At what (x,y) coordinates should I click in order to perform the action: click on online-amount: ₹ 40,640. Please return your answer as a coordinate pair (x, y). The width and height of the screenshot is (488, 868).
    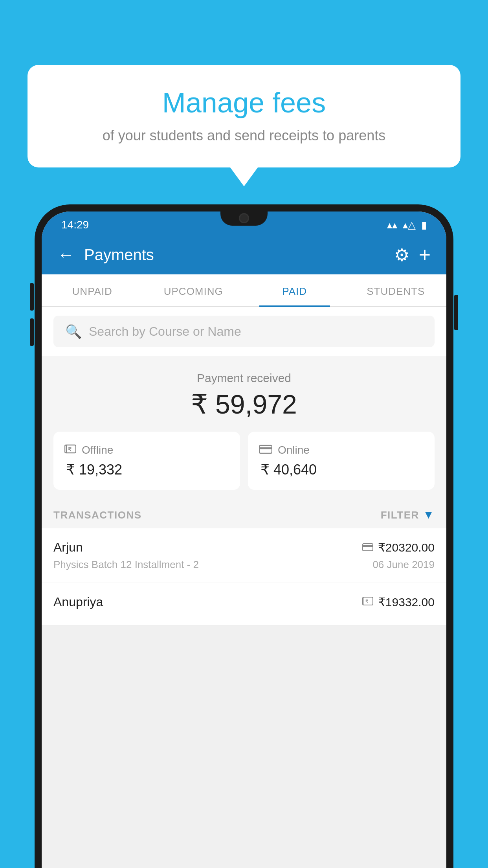
    Looking at the image, I should click on (341, 470).